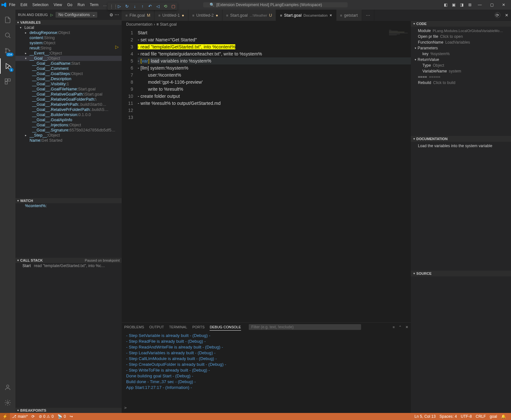 Image resolution: width=511 pixels, height=420 pixels. Describe the element at coordinates (8, 35) in the screenshot. I see `search-icon` at that location.